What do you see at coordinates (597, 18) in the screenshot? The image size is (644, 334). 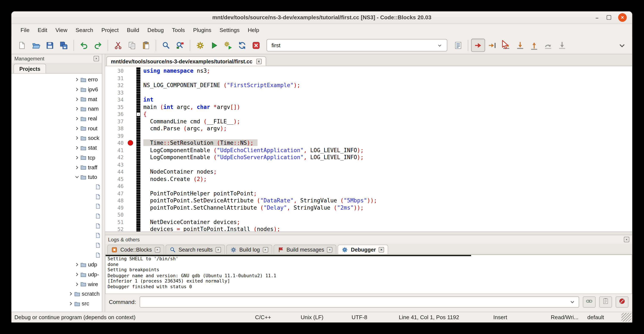 I see `minimize-button: –` at bounding box center [597, 18].